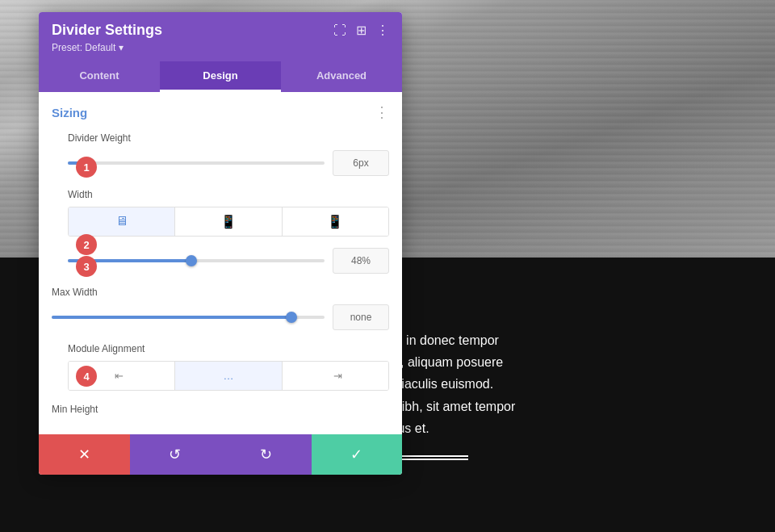 The width and height of the screenshot is (775, 532). I want to click on divider-weight-value: 6px, so click(361, 163).